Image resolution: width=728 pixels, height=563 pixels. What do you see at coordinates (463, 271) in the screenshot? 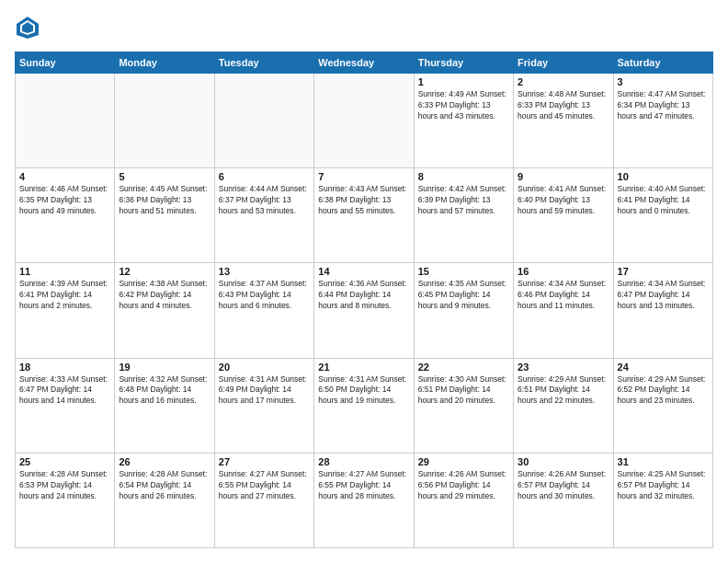
I see `day-number: 15` at bounding box center [463, 271].